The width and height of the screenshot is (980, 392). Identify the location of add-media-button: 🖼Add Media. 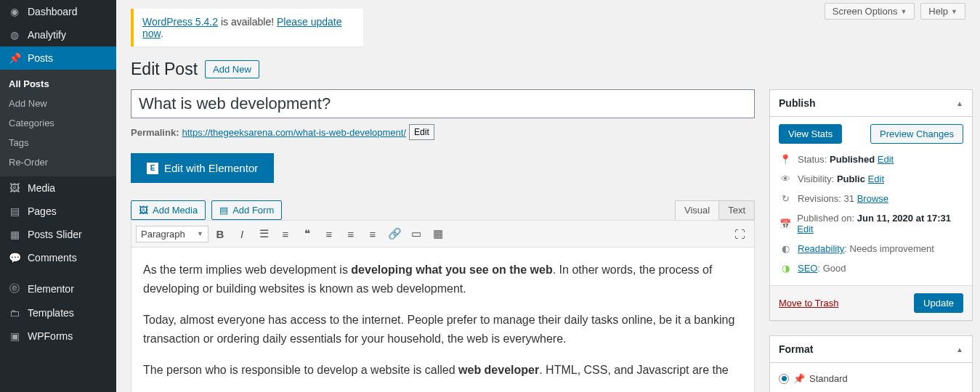
(169, 211).